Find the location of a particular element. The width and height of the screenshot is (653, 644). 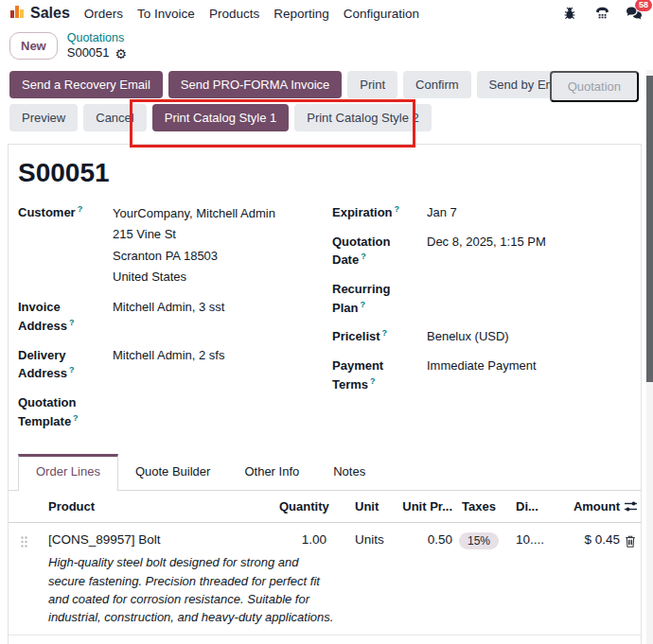

scrollbar-track is located at coordinates (649, 357).